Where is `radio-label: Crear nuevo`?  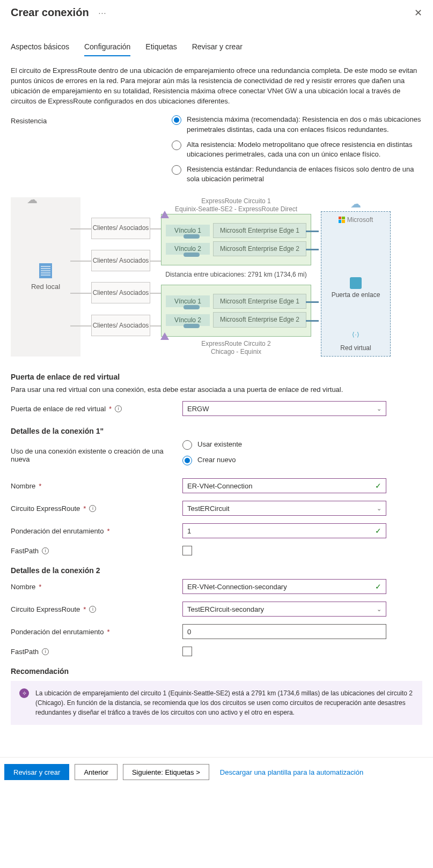
radio-label: Crear nuevo is located at coordinates (217, 460).